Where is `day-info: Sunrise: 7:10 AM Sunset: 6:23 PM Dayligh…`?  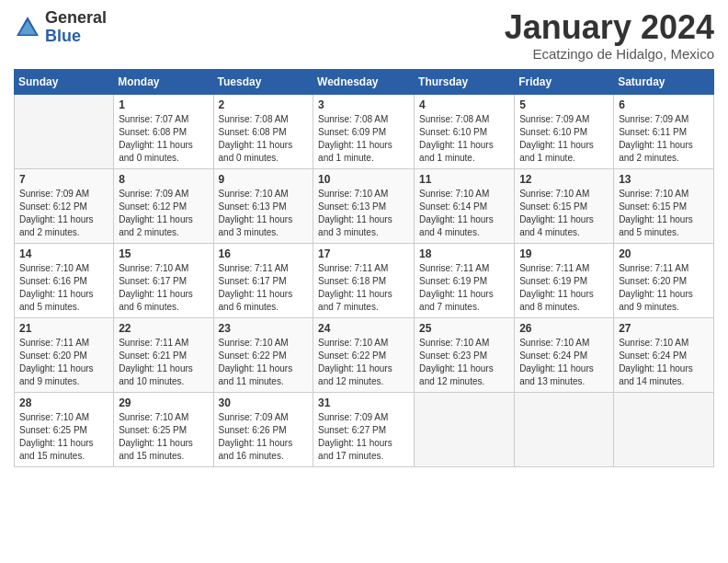
day-info: Sunrise: 7:10 AM Sunset: 6:23 PM Dayligh… is located at coordinates (464, 362).